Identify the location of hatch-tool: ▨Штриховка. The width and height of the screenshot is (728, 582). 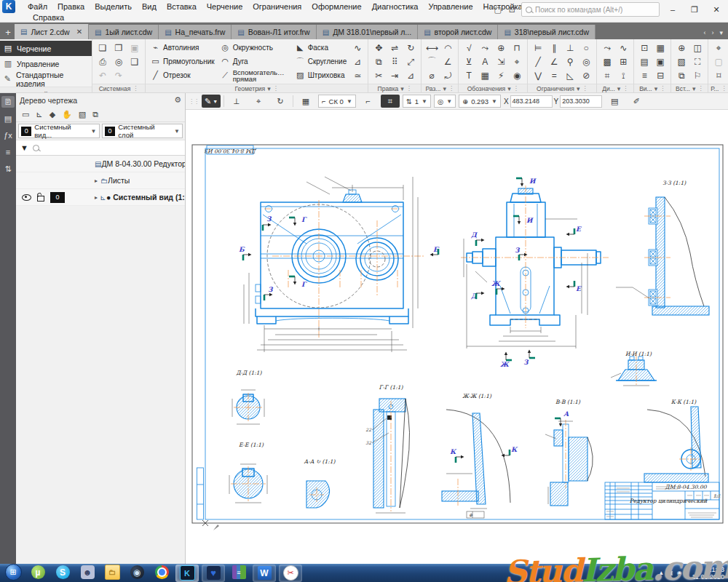
(322, 76).